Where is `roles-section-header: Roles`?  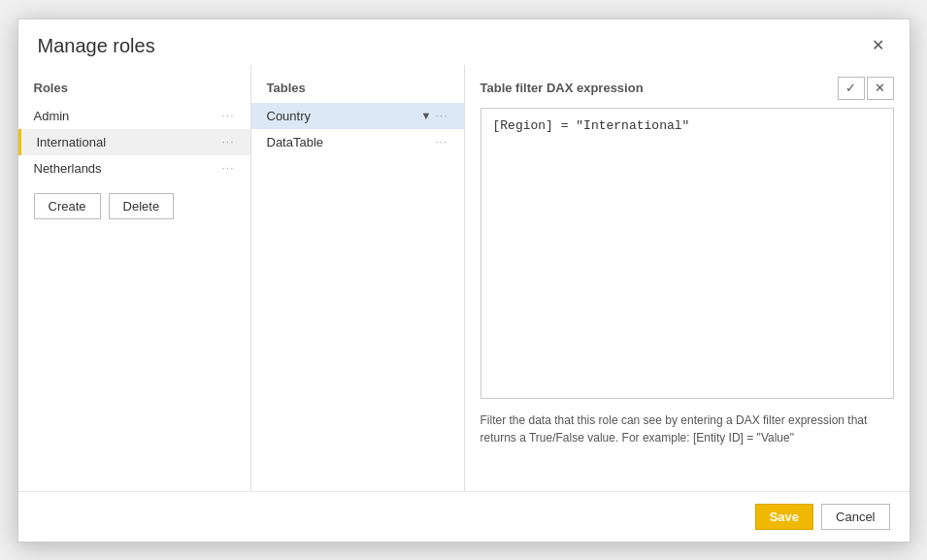
roles-section-header: Roles is located at coordinates (134, 89).